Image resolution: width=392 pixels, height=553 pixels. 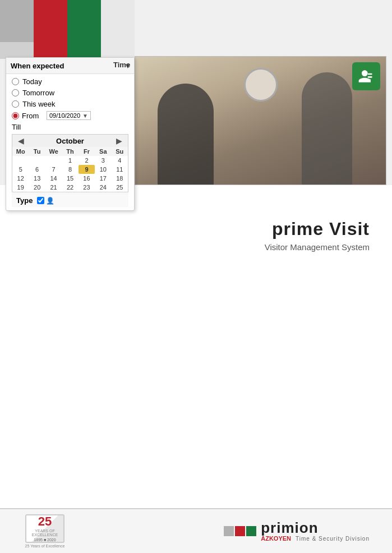 I want to click on cal-week-2: 5 6 7 8 9 10 11, so click(x=70, y=169).